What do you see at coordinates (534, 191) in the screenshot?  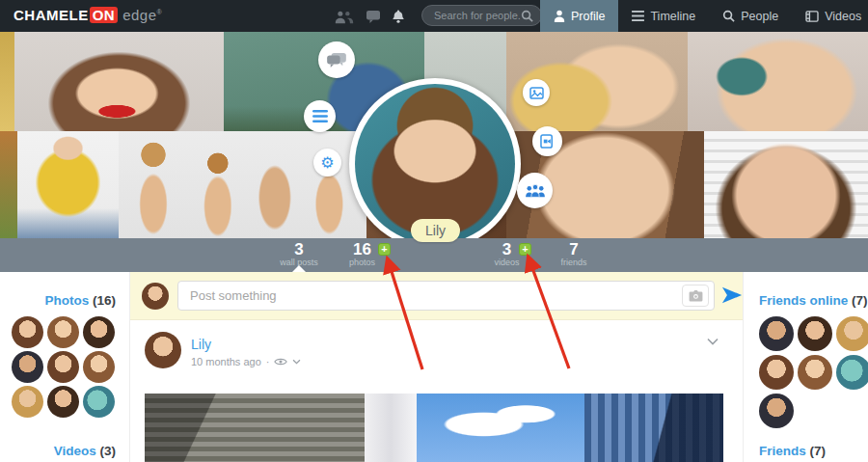 I see `friends-button` at bounding box center [534, 191].